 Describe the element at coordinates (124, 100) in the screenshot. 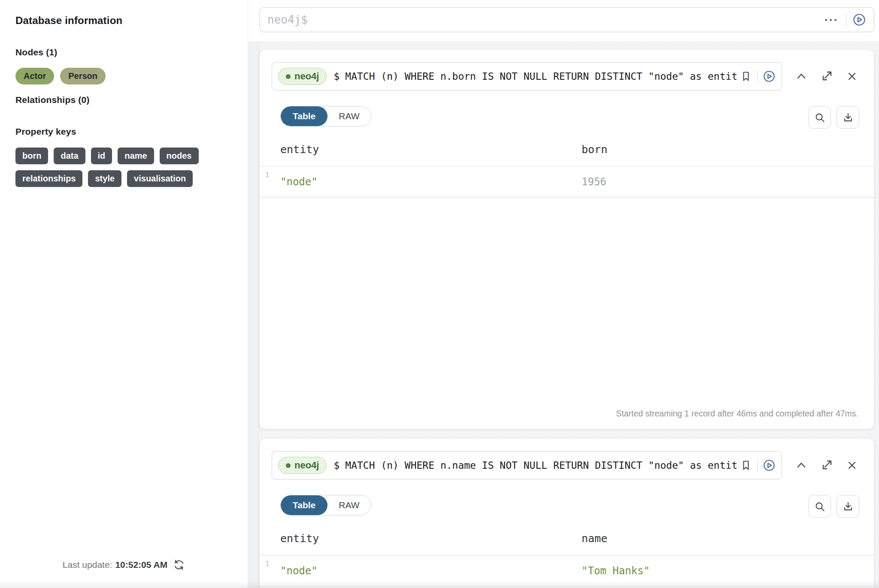

I see `relationships-header: Relationships (0)` at that location.